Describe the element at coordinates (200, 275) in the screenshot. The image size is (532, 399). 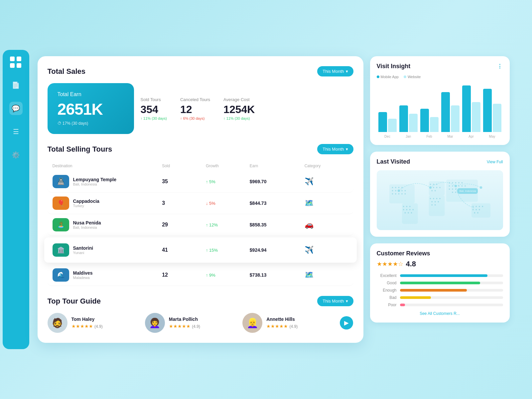
I see `table-row: 🌊 Maldives Maladewa 12 ↑ 9% $738.13 🗺️` at that location.